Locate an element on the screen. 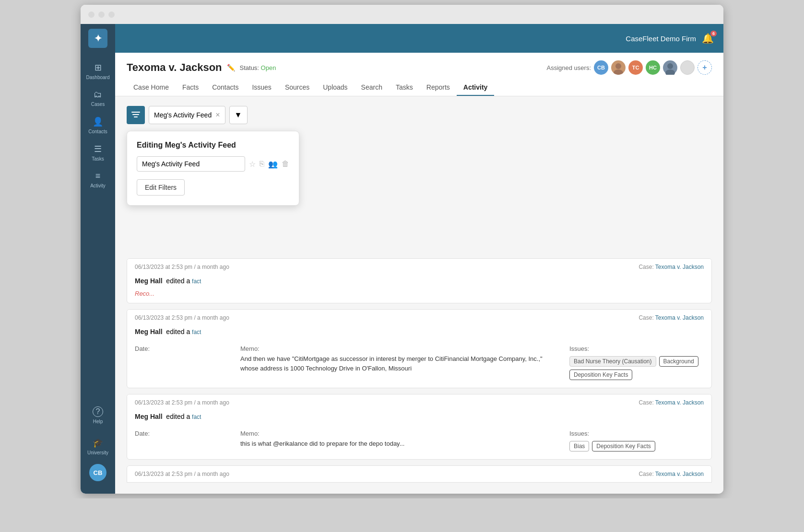  edit-feed-popup: Editing Meg's Activity Feed ☆ ⎘ 👥 🗑 Edit… is located at coordinates (213, 168).